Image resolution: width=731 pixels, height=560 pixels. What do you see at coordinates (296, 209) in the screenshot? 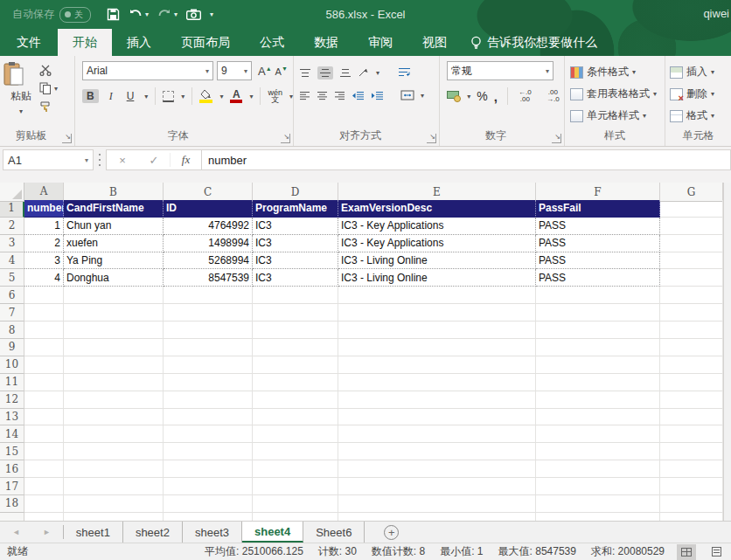
I see `cell-D1: ProgramName` at bounding box center [296, 209].